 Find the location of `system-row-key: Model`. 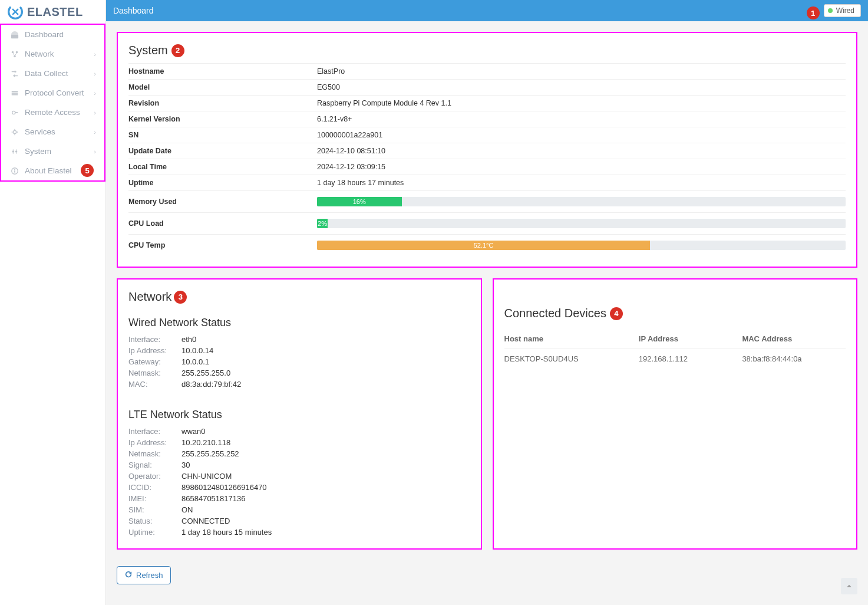

system-row-key: Model is located at coordinates (223, 87).